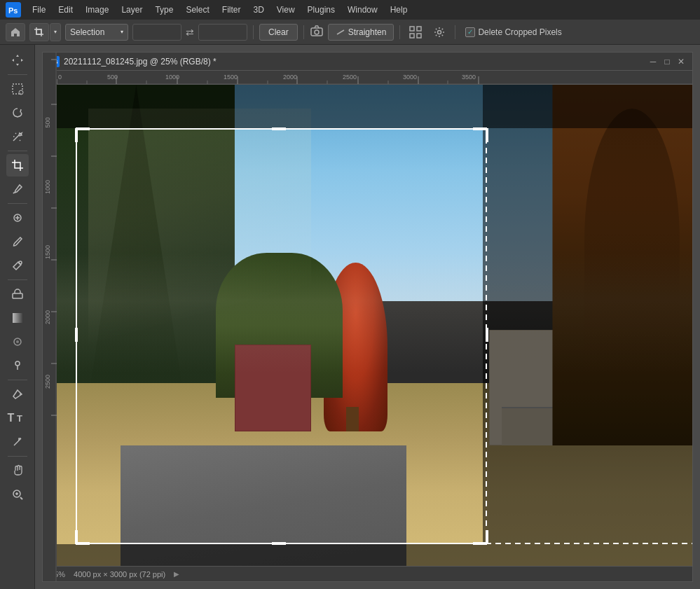 The width and height of the screenshot is (700, 589). Describe the element at coordinates (60, 77) in the screenshot. I see `svg-text: 0` at that location.